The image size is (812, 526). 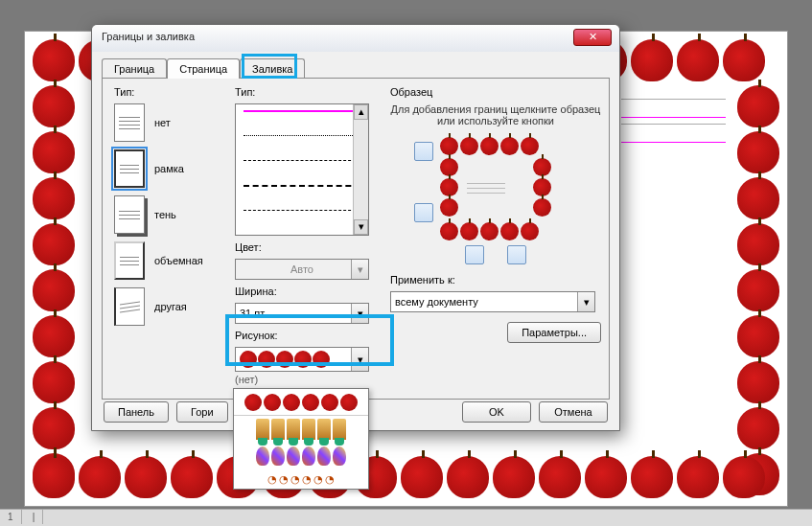 What do you see at coordinates (406, 517) in the screenshot?
I see `status-bar: 1 |` at bounding box center [406, 517].